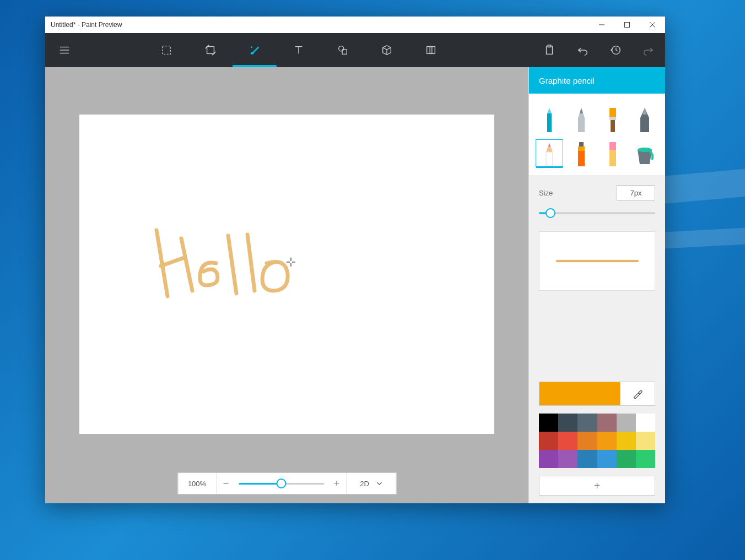  Describe the element at coordinates (580, 394) in the screenshot. I see `current-color-swatch` at that location.